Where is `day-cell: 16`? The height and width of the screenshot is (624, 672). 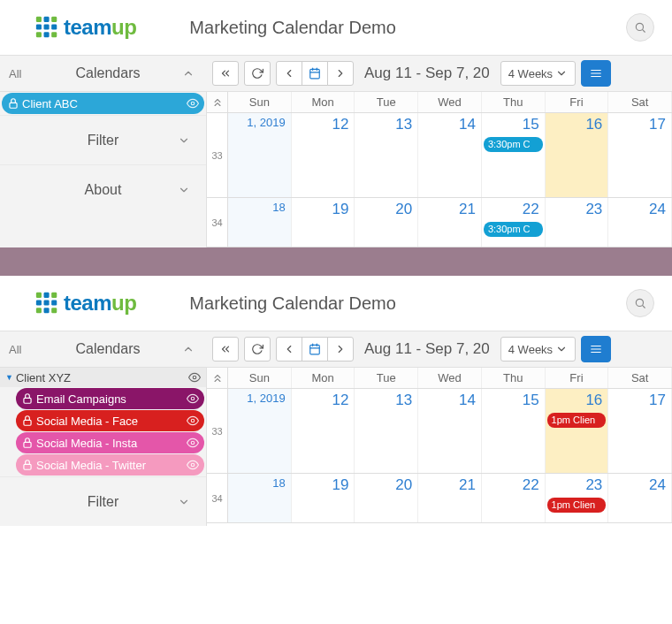
day-cell: 16 is located at coordinates (577, 156).